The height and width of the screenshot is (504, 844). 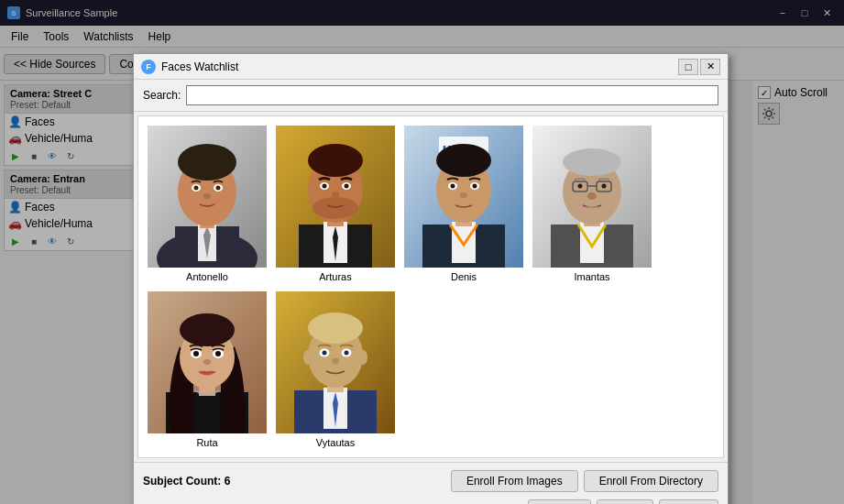 What do you see at coordinates (688, 67) in the screenshot?
I see `modal-maximize-button: □` at bounding box center [688, 67].